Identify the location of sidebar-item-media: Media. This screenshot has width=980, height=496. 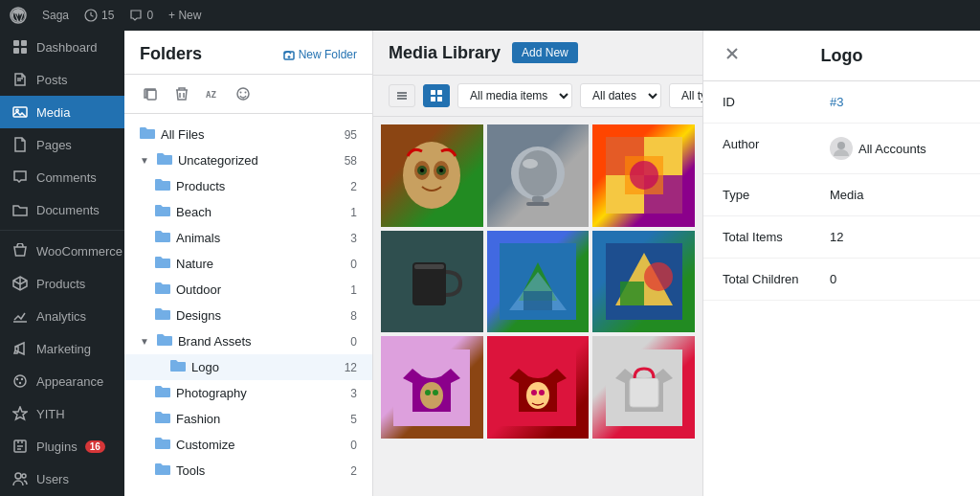
(62, 112).